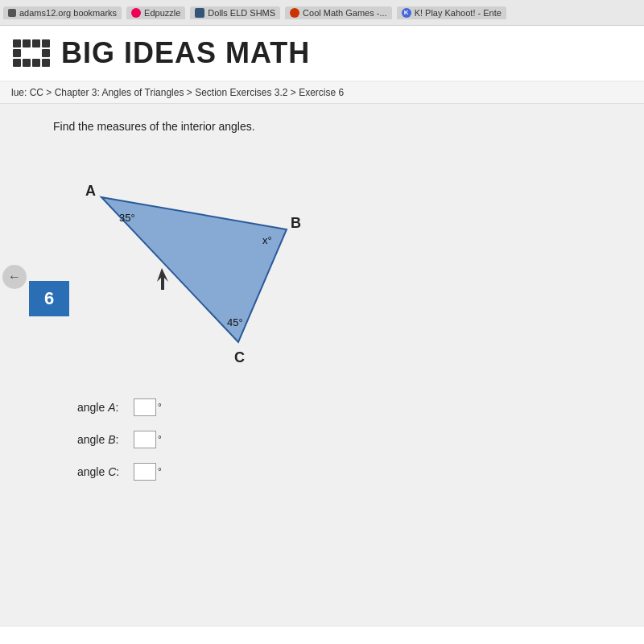 This screenshot has width=644, height=644. Describe the element at coordinates (240, 357) in the screenshot. I see `vertex-c-label: C` at that location.